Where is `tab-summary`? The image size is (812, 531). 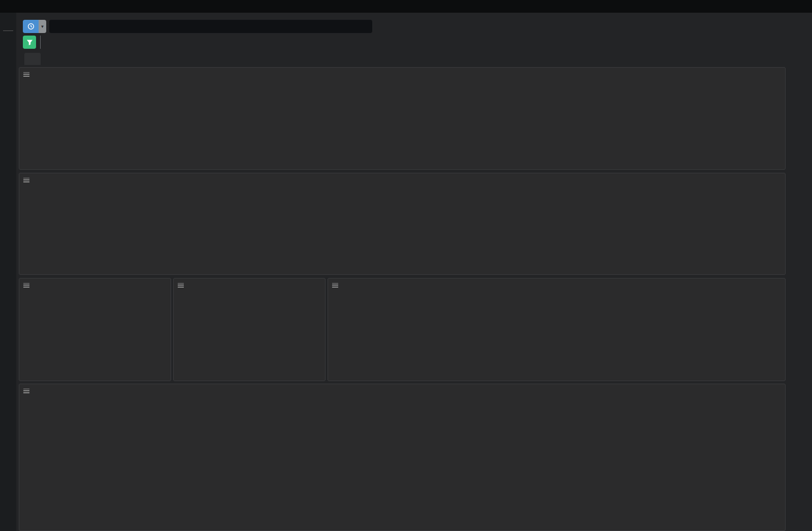 tab-summary is located at coordinates (33, 59).